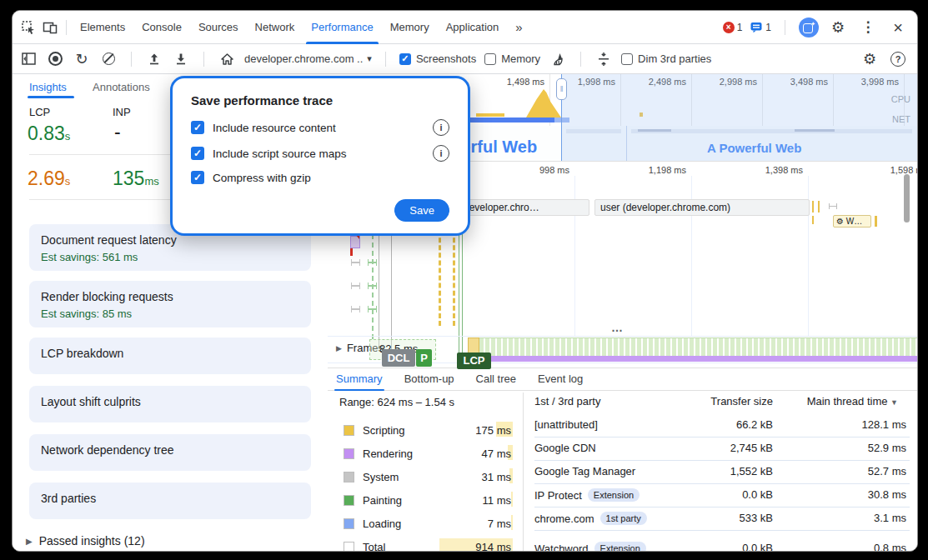 This screenshot has height=560, width=928. What do you see at coordinates (118, 132) in the screenshot?
I see `inp-local-value: -` at bounding box center [118, 132].